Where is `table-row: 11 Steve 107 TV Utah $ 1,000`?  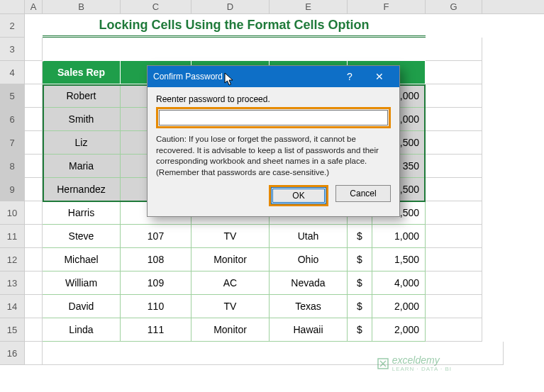 table-row: 11 Steve 107 TV Utah $ 1,000 is located at coordinates (272, 237).